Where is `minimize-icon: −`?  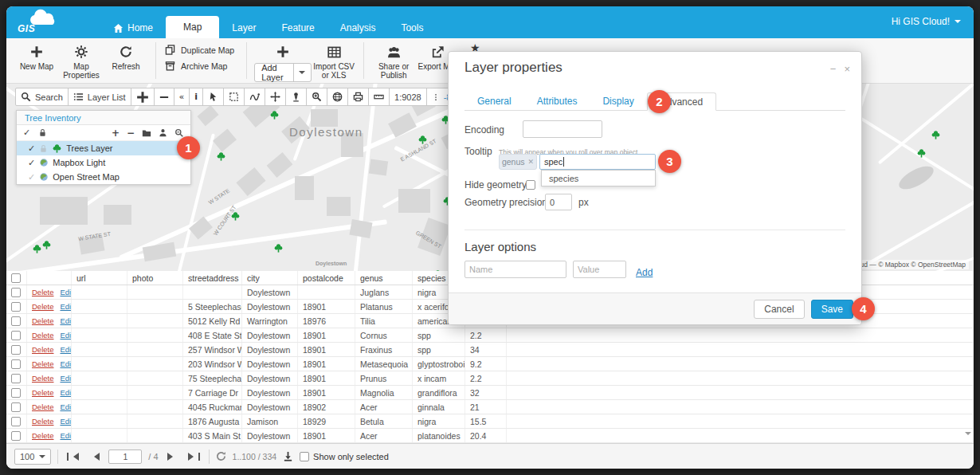 minimize-icon: − is located at coordinates (833, 69).